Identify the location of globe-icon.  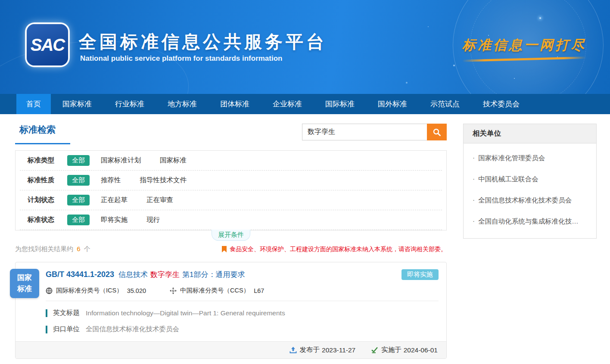
(49, 291).